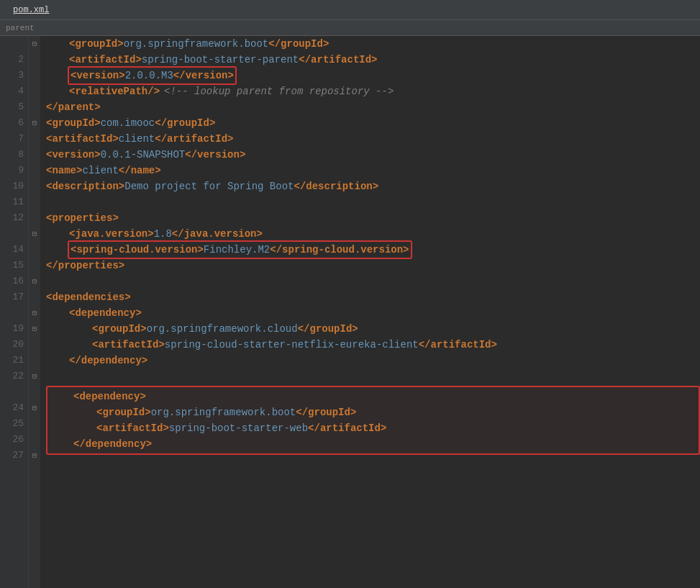 This screenshot has height=588, width=700. What do you see at coordinates (18, 408) in the screenshot?
I see `line-num: 24` at bounding box center [18, 408].